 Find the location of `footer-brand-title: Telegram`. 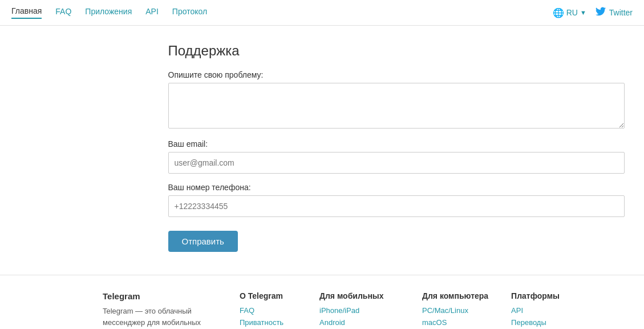

footer-brand-title: Telegram is located at coordinates (154, 296).